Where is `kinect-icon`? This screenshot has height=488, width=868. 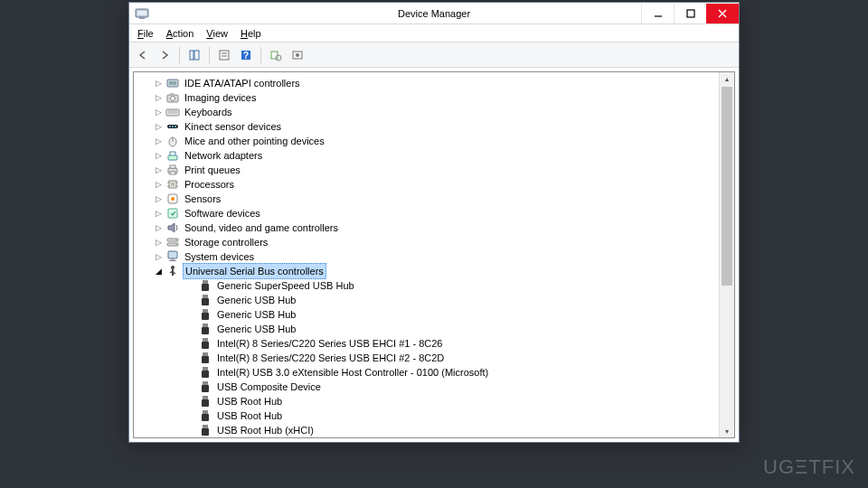 kinect-icon is located at coordinates (173, 127).